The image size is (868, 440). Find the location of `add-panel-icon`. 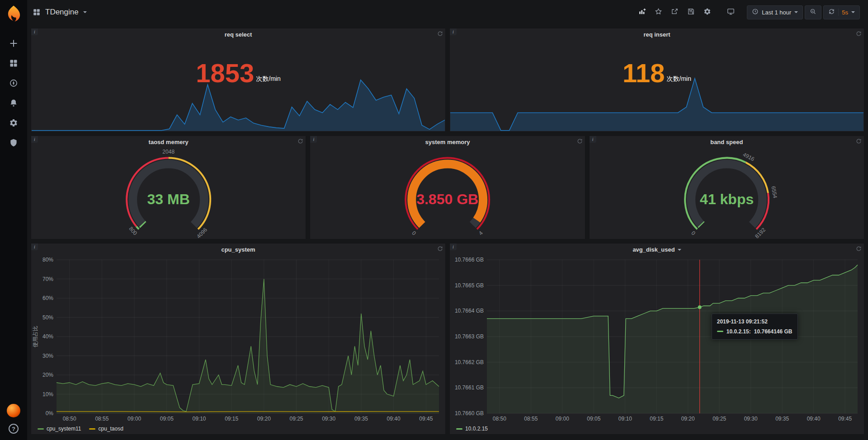

add-panel-icon is located at coordinates (642, 12).